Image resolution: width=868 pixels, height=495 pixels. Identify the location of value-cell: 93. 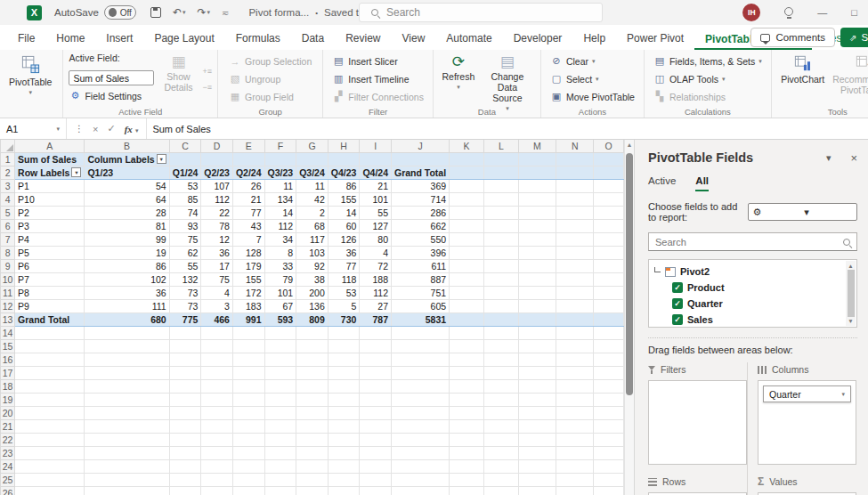
(185, 226).